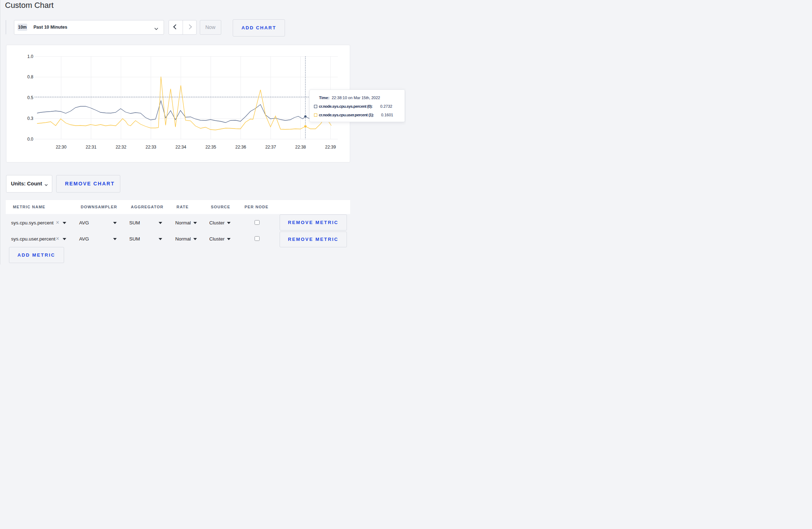 Image resolution: width=812 pixels, height=529 pixels. I want to click on svg-text: 22:38, so click(300, 147).